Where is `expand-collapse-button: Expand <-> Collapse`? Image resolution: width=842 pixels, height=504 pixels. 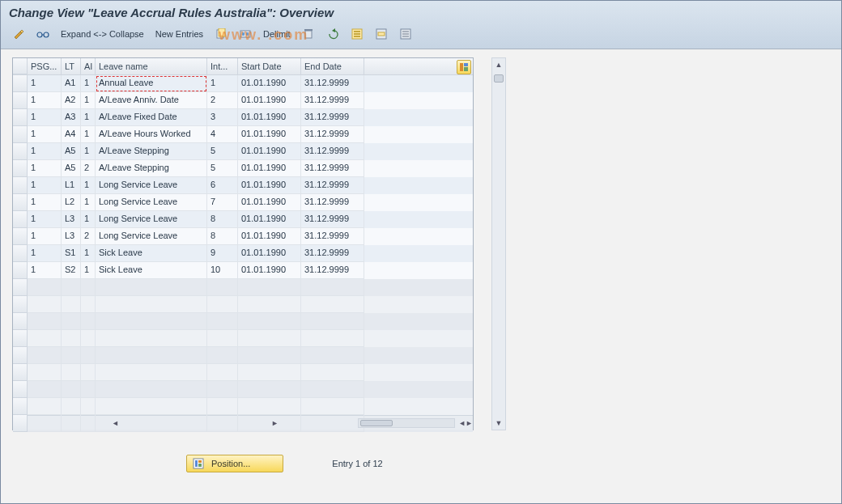
expand-collapse-button: Expand <-> Collapse is located at coordinates (102, 34).